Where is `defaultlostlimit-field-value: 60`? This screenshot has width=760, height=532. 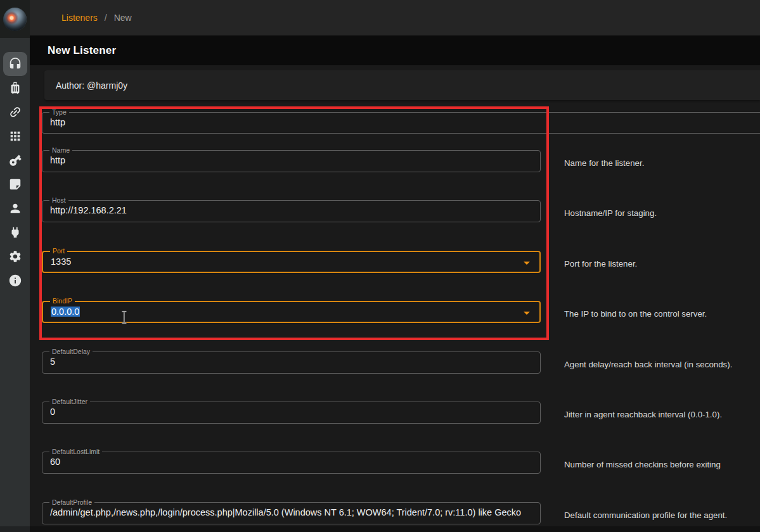 defaultlostlimit-field-value: 60 is located at coordinates (292, 462).